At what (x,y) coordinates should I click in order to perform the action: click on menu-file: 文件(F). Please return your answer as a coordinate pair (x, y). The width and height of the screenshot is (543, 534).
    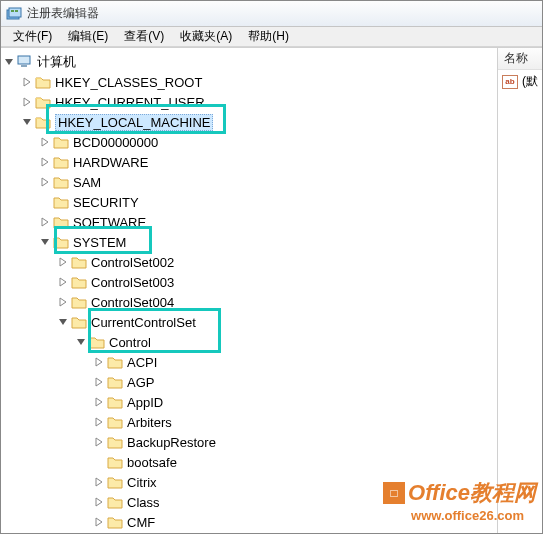
    Looking at the image, I should click on (32, 36).